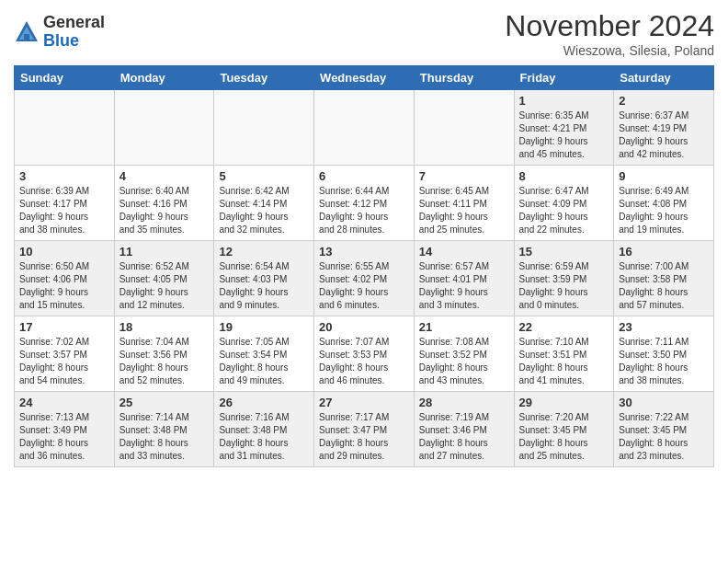 This screenshot has width=728, height=563. I want to click on day-info: Sunrise: 6:55 AM Sunset: 4:02 PM Dayligh…, so click(364, 286).